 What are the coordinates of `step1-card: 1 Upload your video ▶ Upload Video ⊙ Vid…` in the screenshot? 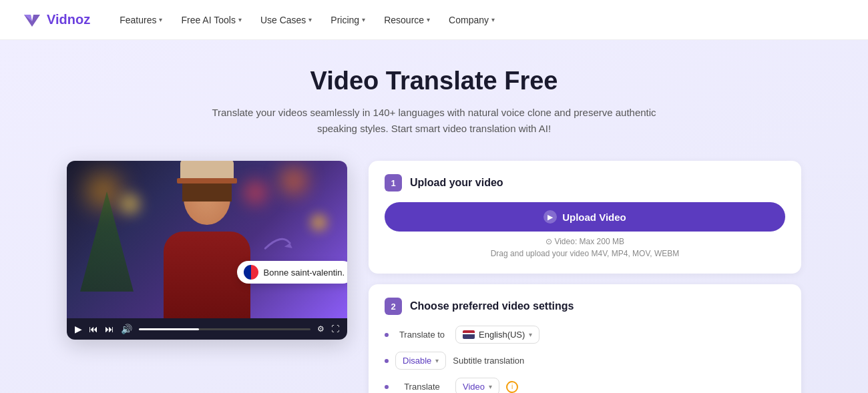 It's located at (585, 218).